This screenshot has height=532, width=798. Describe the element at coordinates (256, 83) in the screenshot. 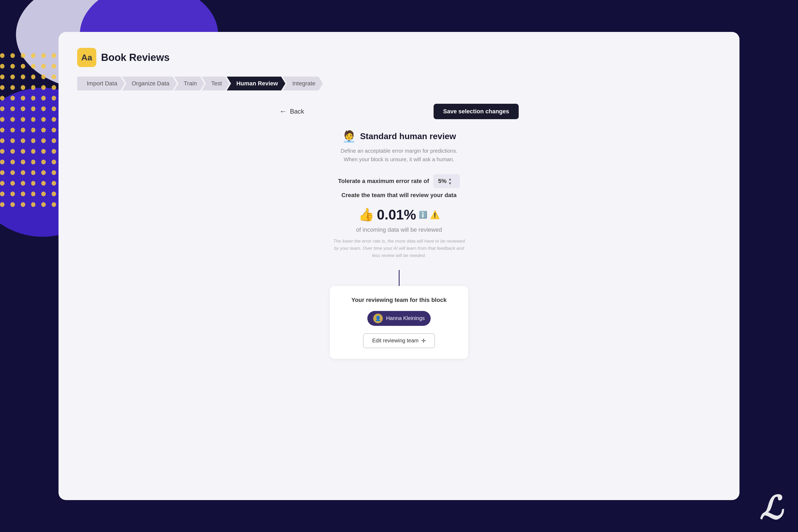

I see `step-human-review: Human Review` at that location.